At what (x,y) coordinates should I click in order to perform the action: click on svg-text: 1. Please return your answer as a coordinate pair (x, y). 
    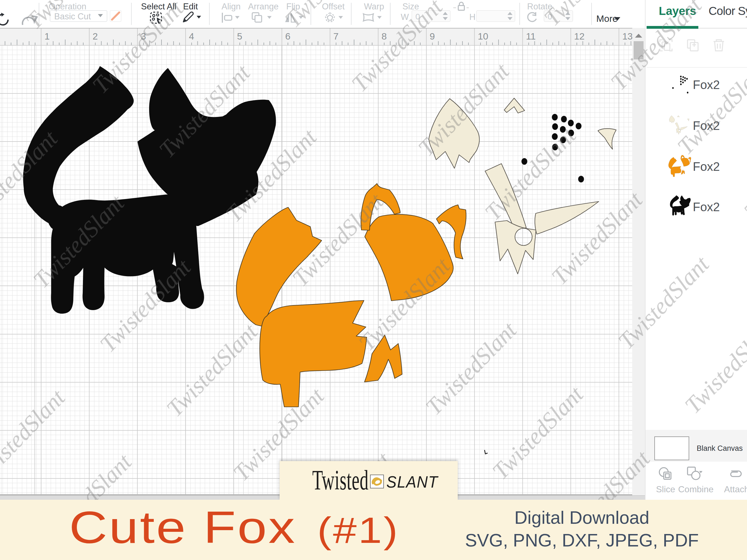
    Looking at the image, I should click on (47, 36).